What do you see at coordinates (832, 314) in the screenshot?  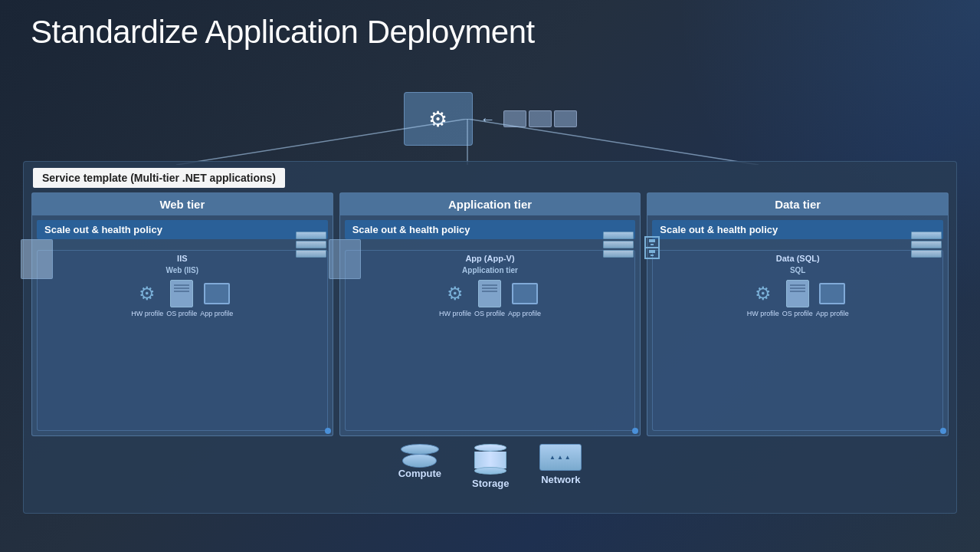 I see `sql-app-label: App profile` at bounding box center [832, 314].